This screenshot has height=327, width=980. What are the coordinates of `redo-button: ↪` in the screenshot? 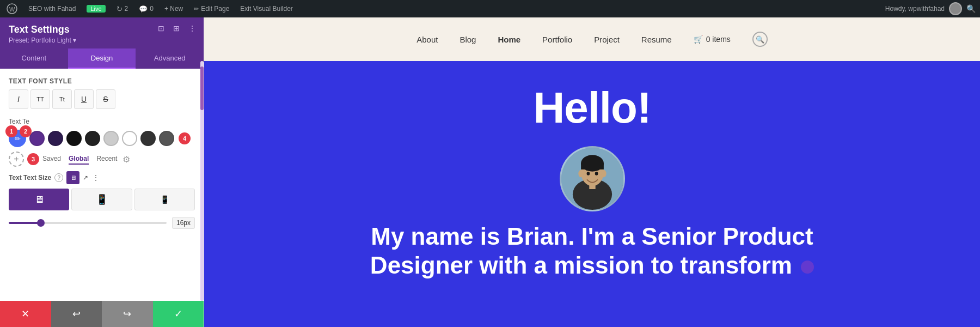 It's located at (127, 314).